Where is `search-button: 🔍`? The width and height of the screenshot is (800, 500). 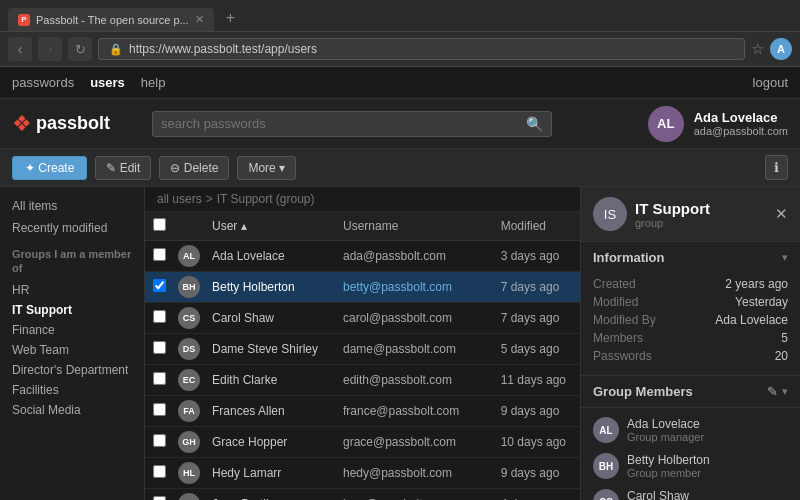
search-button: 🔍 is located at coordinates (534, 124).